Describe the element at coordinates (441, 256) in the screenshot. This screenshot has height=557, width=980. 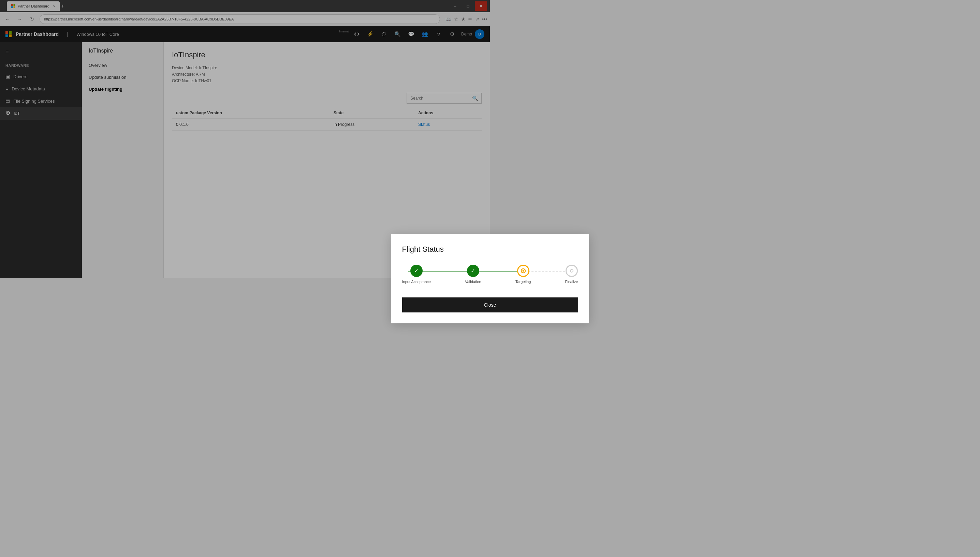
I see `flight-status-dialog: Flight Status ✓ Input Acceptance ✓ Valid…` at that location.